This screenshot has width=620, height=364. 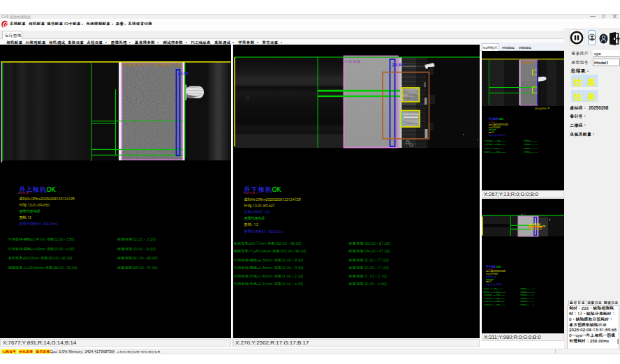 I want to click on svg-text: 28.80, so click(x=398, y=64).